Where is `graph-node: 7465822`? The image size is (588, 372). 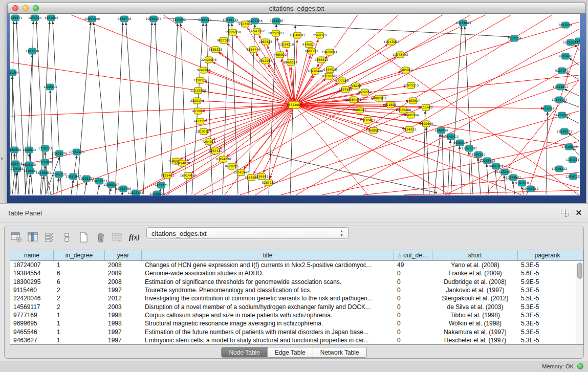 graph-node: 7465822 is located at coordinates (280, 55).